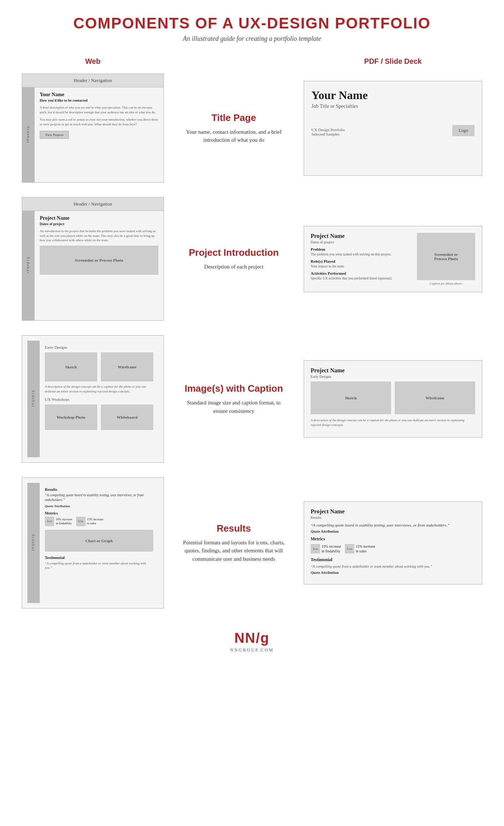  What do you see at coordinates (326, 549) in the screenshot?
I see `pdf-metric1: Icon 10% increase in findability` at bounding box center [326, 549].